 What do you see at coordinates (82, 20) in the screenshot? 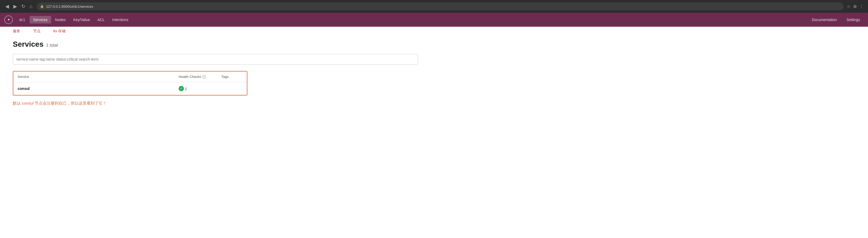
I see `nav-key-value: Key/Value` at bounding box center [82, 20].